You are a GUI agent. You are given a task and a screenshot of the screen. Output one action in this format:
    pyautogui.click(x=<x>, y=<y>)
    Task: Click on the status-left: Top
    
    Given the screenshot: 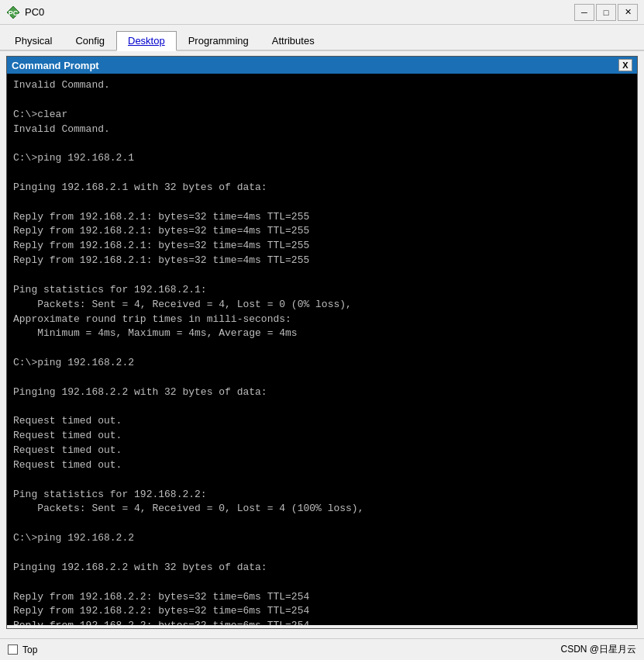 What is the action you would take?
    pyautogui.click(x=22, y=650)
    